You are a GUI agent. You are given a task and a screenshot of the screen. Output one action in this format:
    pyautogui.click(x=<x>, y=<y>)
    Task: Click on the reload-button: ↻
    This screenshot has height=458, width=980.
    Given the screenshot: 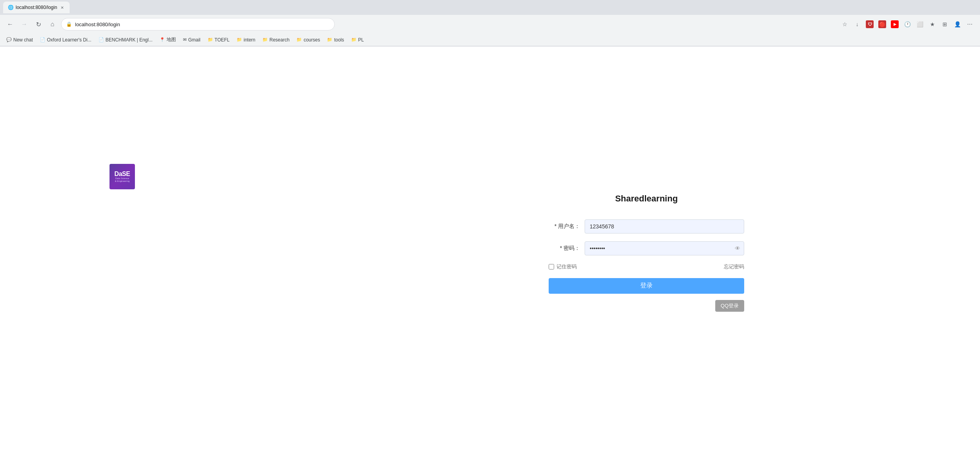 What is the action you would take?
    pyautogui.click(x=38, y=24)
    